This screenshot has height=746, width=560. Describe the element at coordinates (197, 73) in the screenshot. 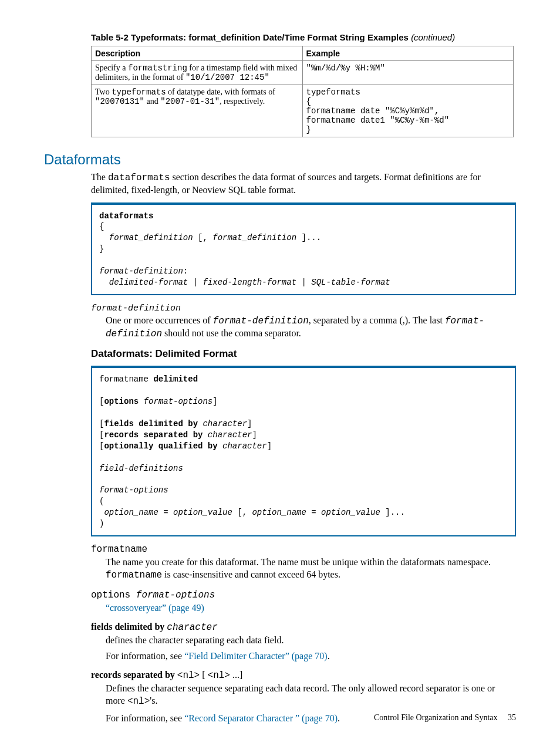

I see `td-description: Specify a formatstring for a timestamp f…` at that location.